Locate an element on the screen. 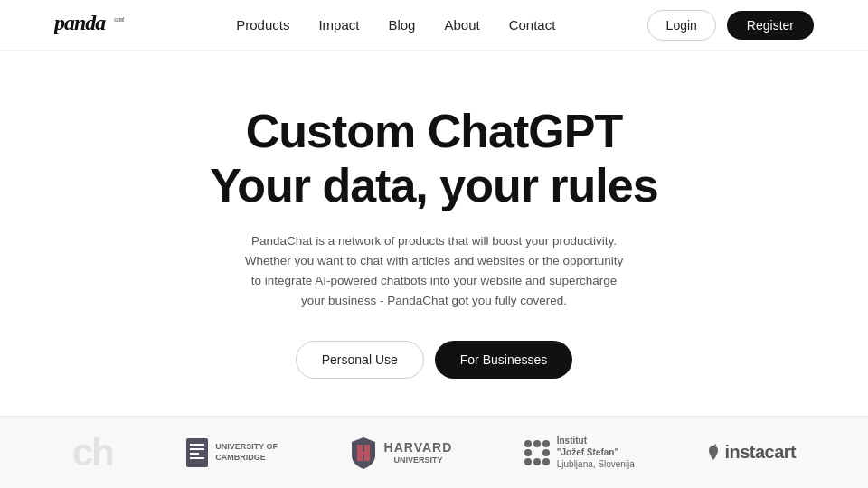  for-businesses-button: For Businesses is located at coordinates (504, 360).